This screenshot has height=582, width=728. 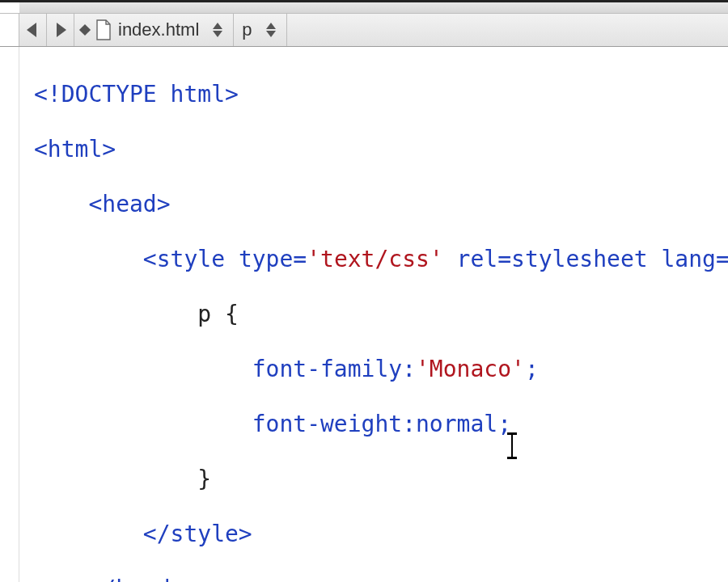 What do you see at coordinates (159, 30) in the screenshot?
I see `file-name-label: index.html` at bounding box center [159, 30].